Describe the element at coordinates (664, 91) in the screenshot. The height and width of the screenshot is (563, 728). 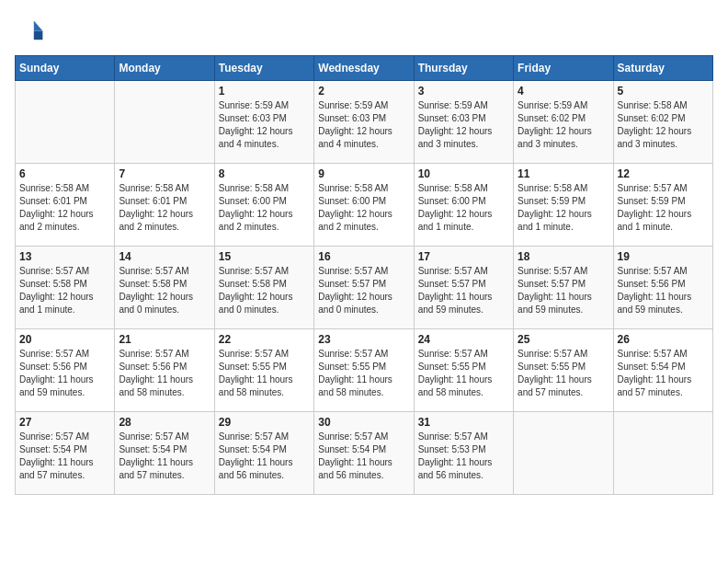
I see `day-number: 5` at that location.